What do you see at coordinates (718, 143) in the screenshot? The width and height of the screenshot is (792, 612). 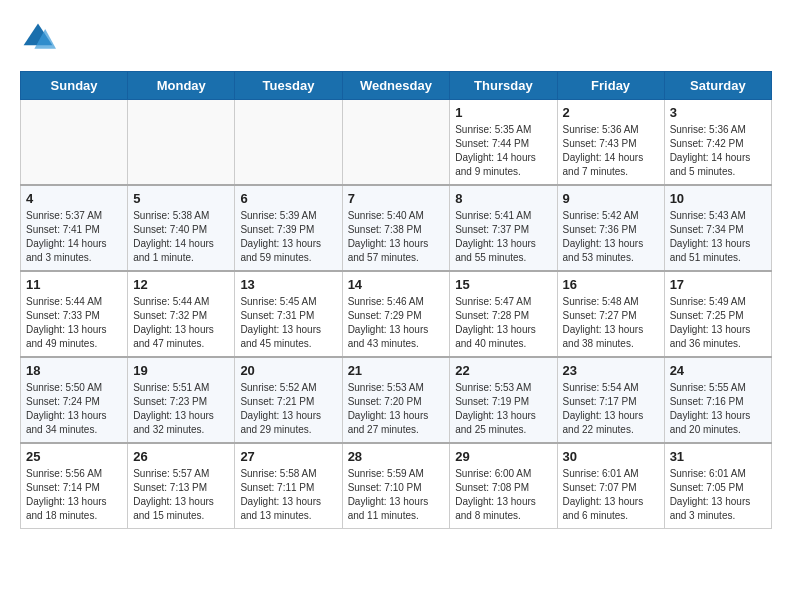 I see `calendar-day-cell: 3Sunrise: 5:36 AM Sunset: 7:42 PM Daylig…` at bounding box center [718, 143].